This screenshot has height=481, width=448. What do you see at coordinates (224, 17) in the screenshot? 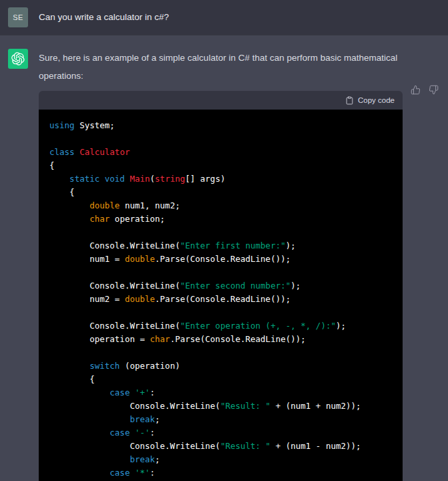
I see `user-message-row: SE Can you write a calculator in c#?` at bounding box center [224, 17].